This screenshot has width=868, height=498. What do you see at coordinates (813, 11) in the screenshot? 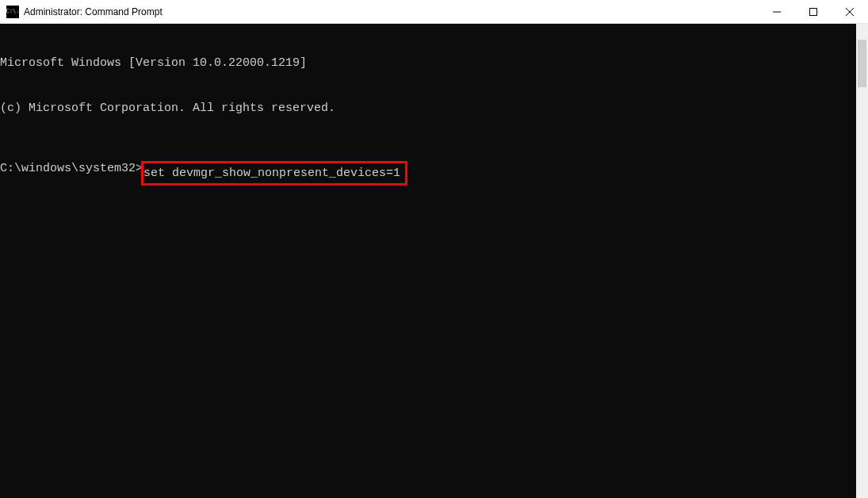
I see `window-controls` at bounding box center [813, 11].